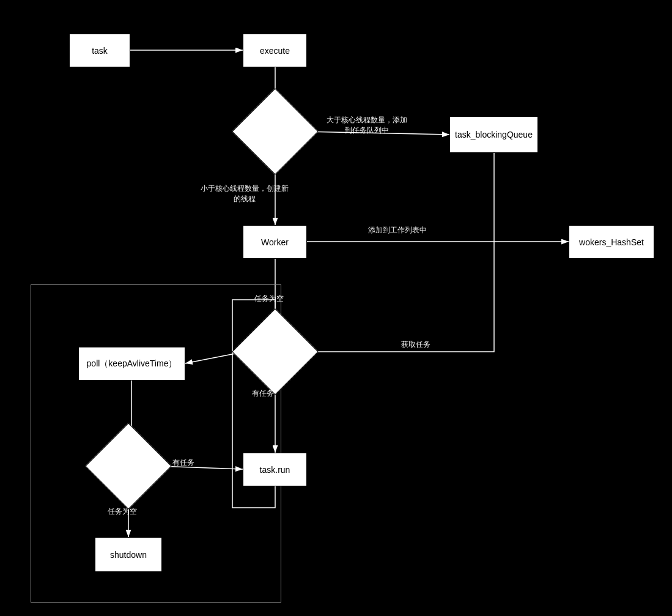  I want to click on shutdown-node: shutdown, so click(128, 554).